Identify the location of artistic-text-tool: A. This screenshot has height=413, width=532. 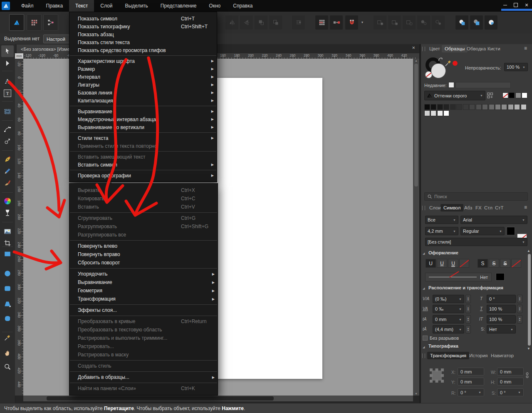
(7, 82).